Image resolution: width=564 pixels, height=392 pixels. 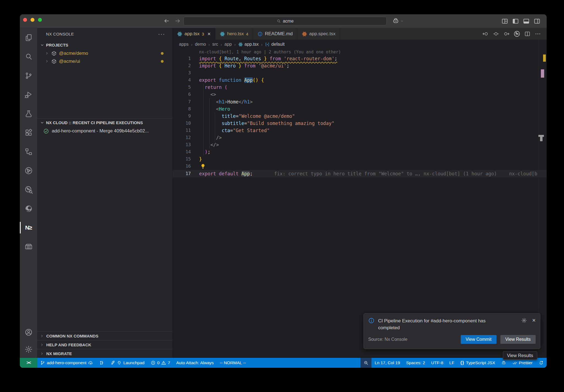 What do you see at coordinates (29, 171) in the screenshot?
I see `activity-item-nx-project-graph` at bounding box center [29, 171].